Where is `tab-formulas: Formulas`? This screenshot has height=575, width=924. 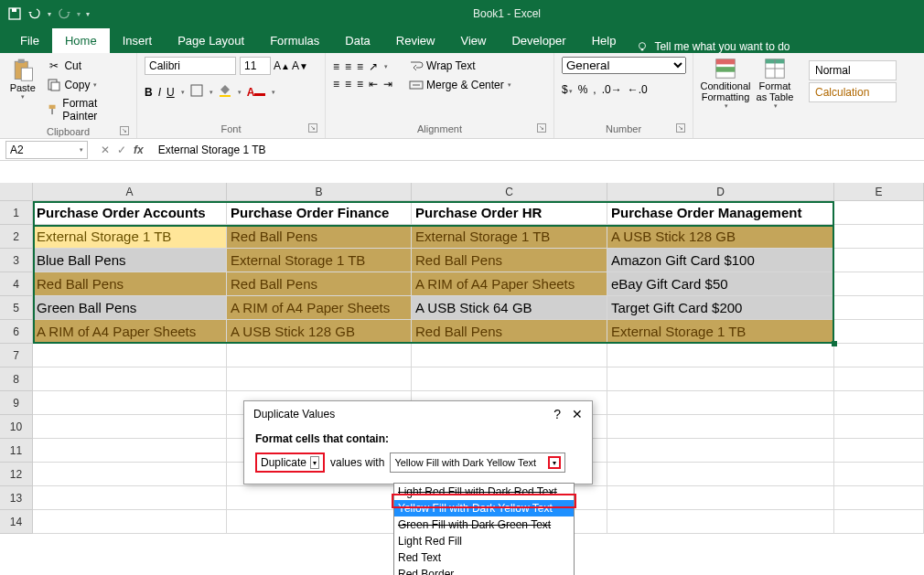 tab-formulas: Formulas is located at coordinates (295, 40).